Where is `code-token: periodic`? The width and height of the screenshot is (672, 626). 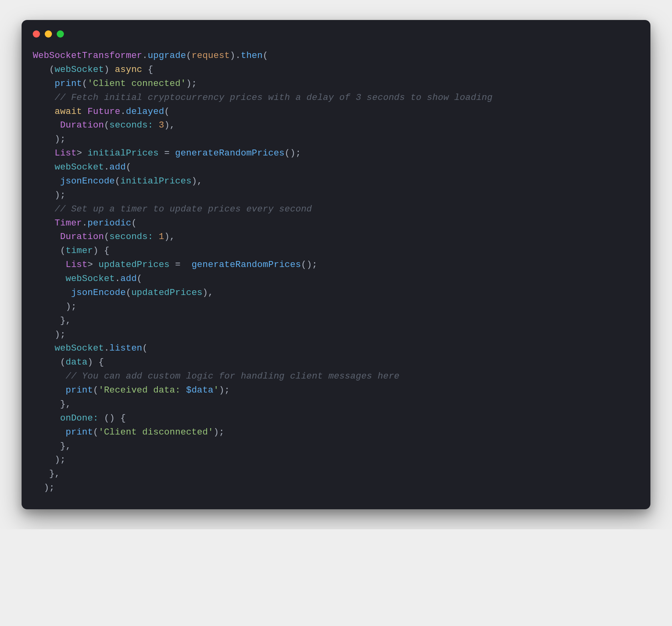
code-token: periodic is located at coordinates (109, 223).